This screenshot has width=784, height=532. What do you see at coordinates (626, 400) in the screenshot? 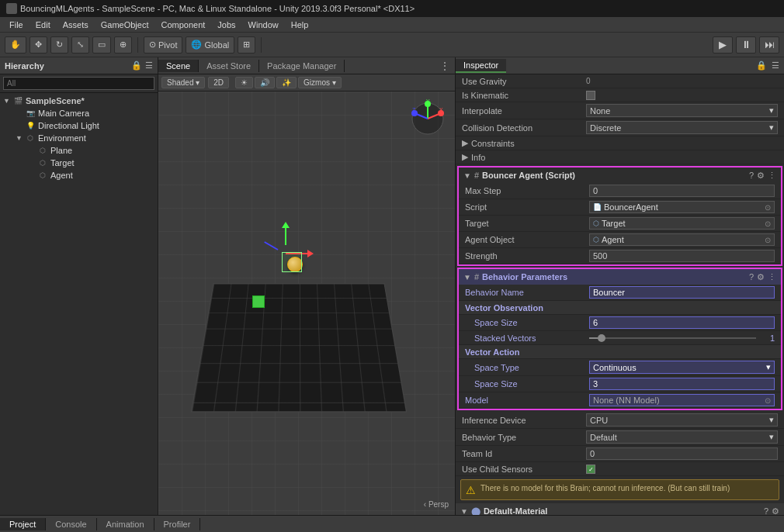
I see `val-model: None (NN Model)` at bounding box center [626, 400].